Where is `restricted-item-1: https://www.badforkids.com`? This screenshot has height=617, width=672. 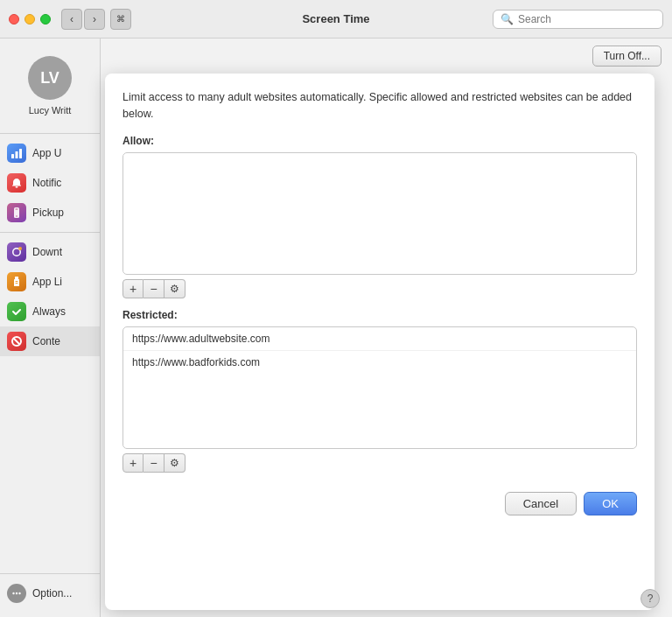 restricted-item-1: https://www.badforkids.com is located at coordinates (380, 362).